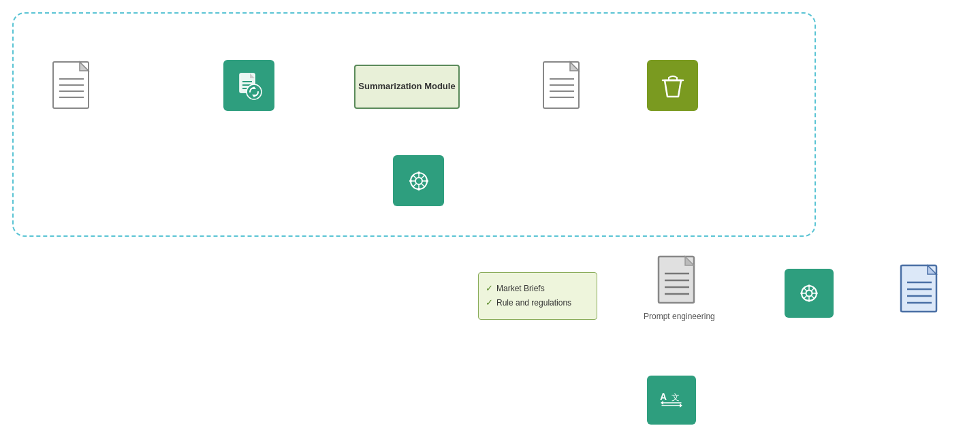  What do you see at coordinates (671, 400) in the screenshot?
I see `translation-icon-box: A 文` at bounding box center [671, 400].